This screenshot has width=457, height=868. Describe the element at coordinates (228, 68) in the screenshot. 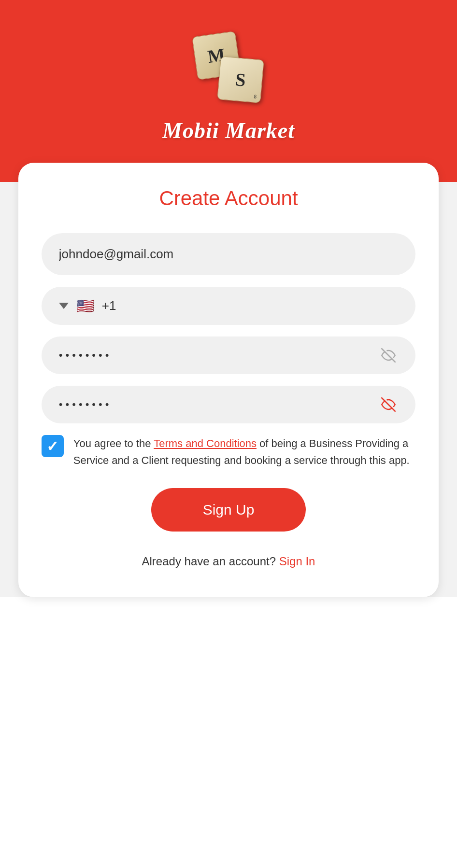

I see `logo-container: M S 8` at that location.